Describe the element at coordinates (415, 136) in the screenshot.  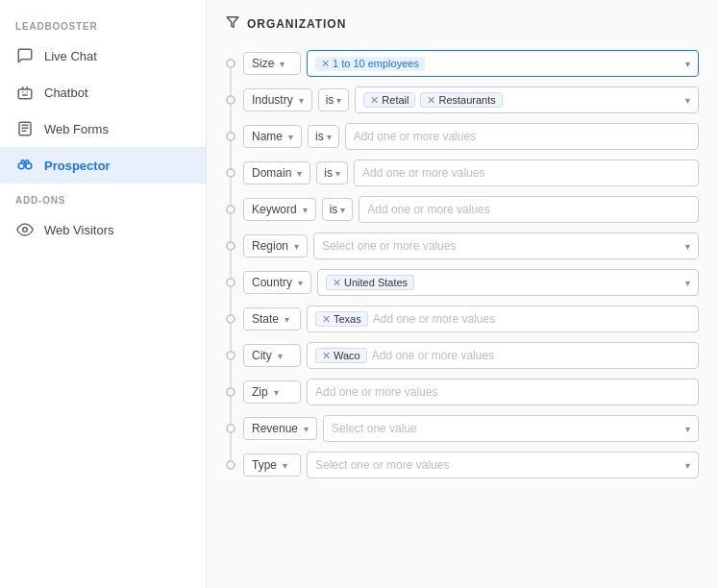
I see `name-placeholder: Add one or more values` at that location.